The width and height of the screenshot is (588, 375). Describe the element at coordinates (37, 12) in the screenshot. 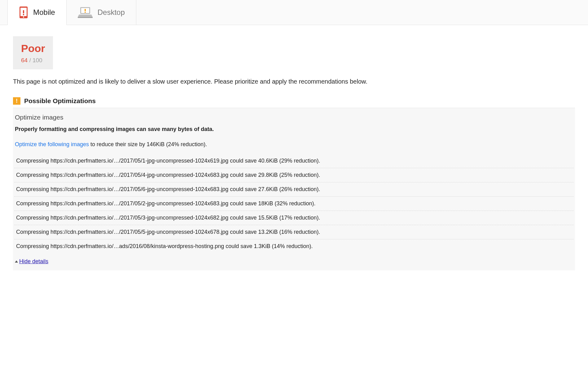

I see `tab-mobile: Mobile` at that location.